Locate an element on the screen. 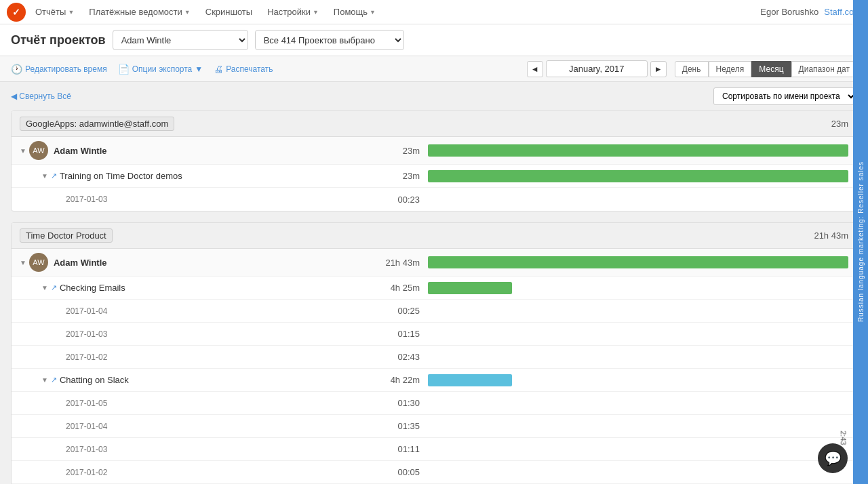 This screenshot has height=484, width=868. toolbar: 🕐 Редактировать время 📄 Опции экспорта ▼… is located at coordinates (434, 69).